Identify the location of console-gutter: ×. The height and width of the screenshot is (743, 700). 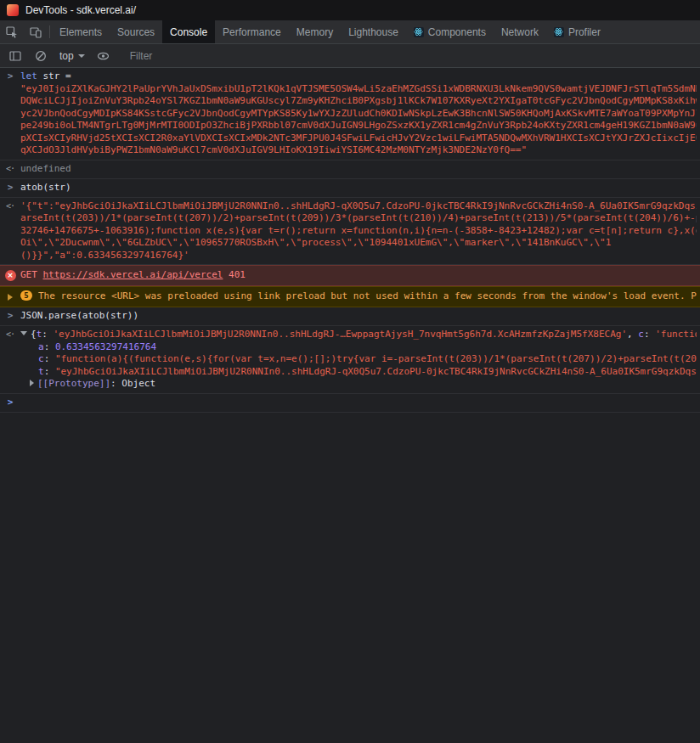
(10, 275).